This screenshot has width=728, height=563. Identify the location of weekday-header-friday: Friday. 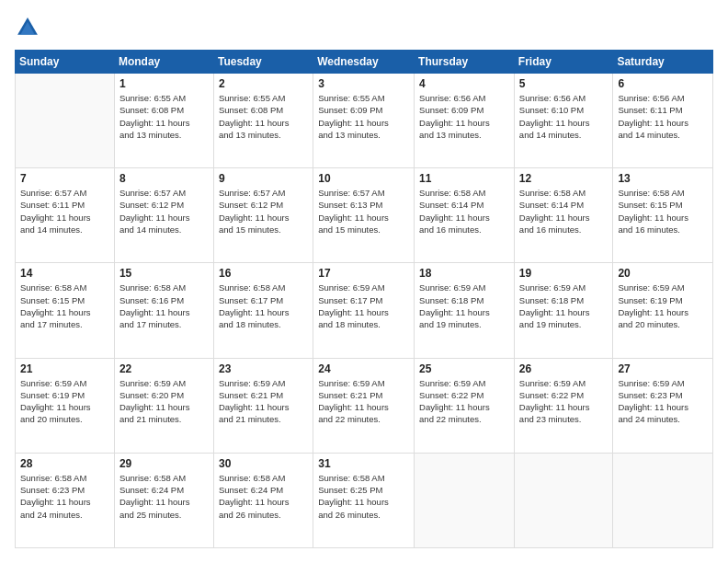
(563, 63).